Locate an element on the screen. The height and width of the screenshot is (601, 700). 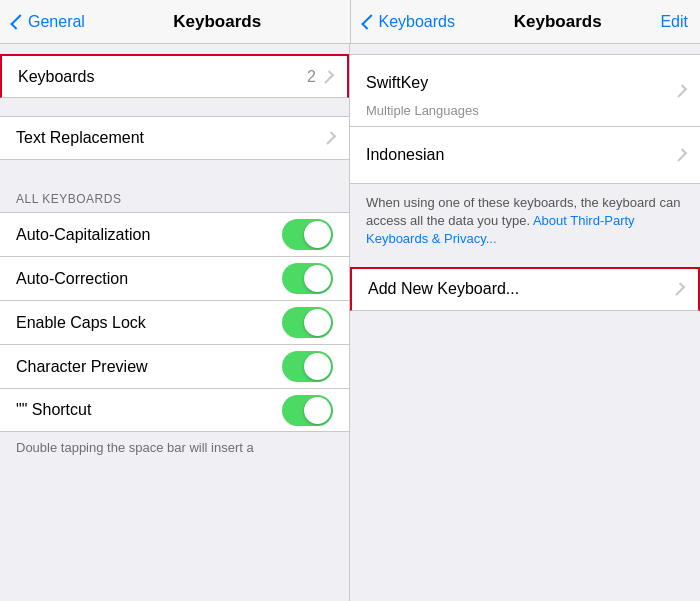
add-keyboard-group: Add New Keyboard... is located at coordinates (525, 289).